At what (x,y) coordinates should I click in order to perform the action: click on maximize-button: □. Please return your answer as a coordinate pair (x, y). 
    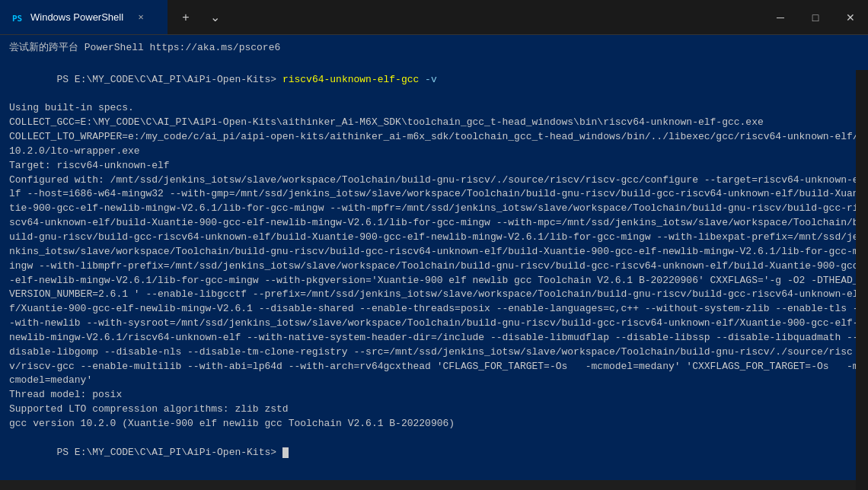
    Looking at the image, I should click on (815, 17).